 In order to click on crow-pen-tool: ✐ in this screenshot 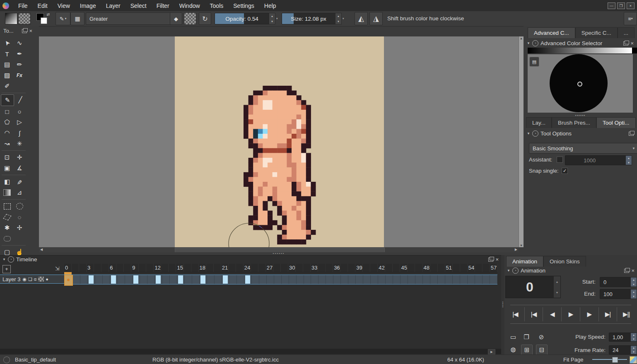, I will do `click(7, 86)`.